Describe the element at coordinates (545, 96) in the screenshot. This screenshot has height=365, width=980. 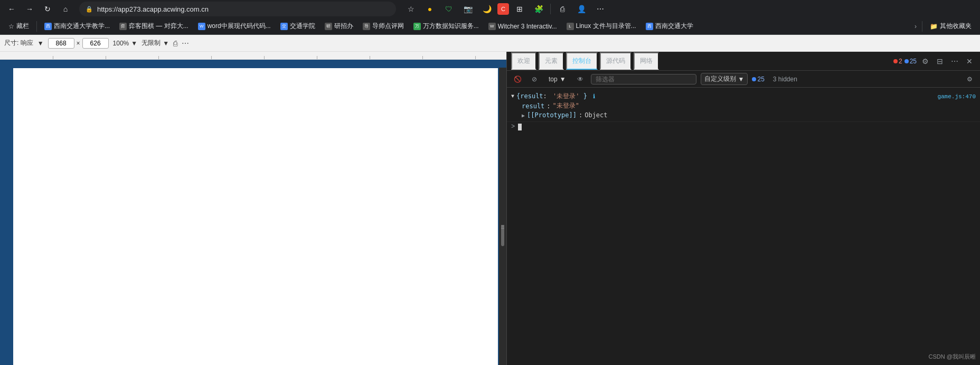
I see `colon: :` at that location.